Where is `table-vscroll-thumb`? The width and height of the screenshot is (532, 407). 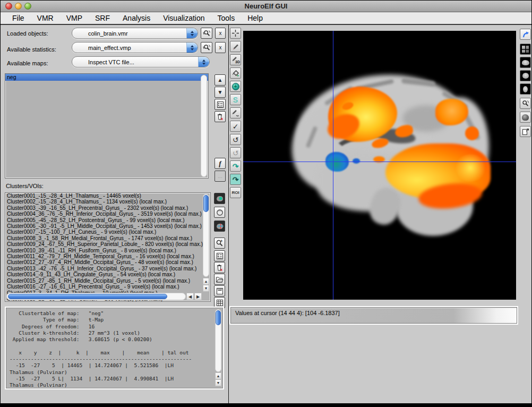 table-vscroll-thumb is located at coordinates (218, 318).